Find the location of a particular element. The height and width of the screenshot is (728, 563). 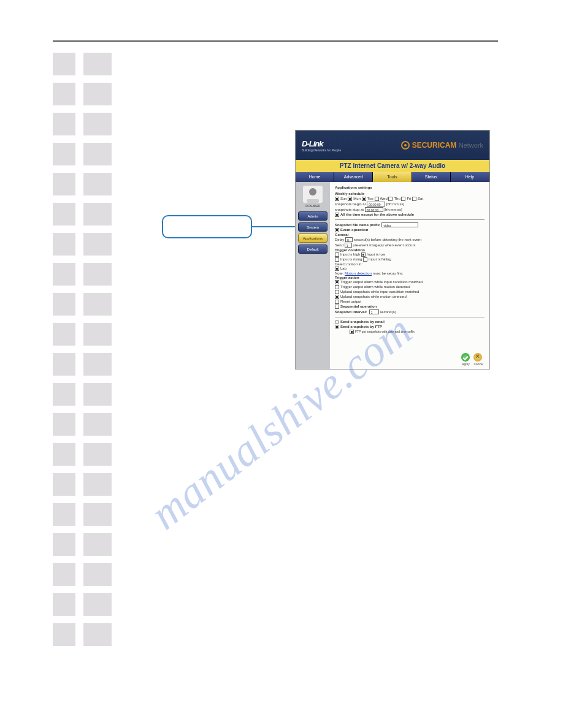

settings-panel: Applications settings Weekly schedule Su… is located at coordinates (410, 276).